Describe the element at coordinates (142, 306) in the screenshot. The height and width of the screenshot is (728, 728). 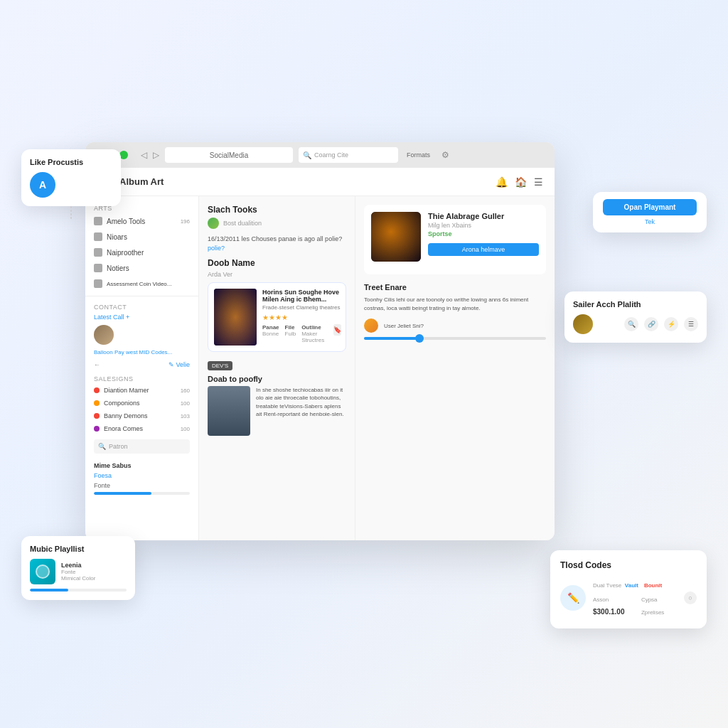
I see `sidebar-contact-label: Contact` at that location.